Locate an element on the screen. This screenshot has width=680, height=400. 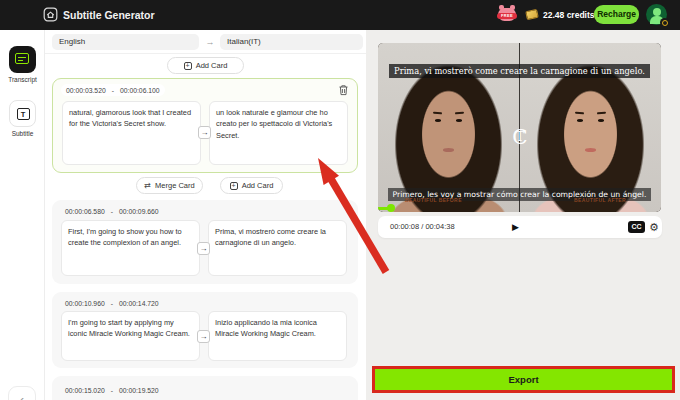
cc-toggle-button: CC is located at coordinates (636, 227).